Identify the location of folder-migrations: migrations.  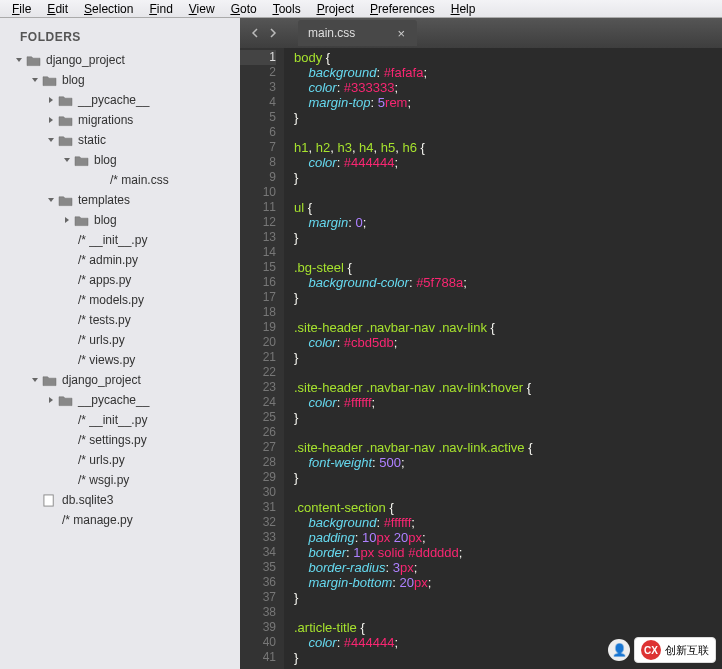
(122, 120).